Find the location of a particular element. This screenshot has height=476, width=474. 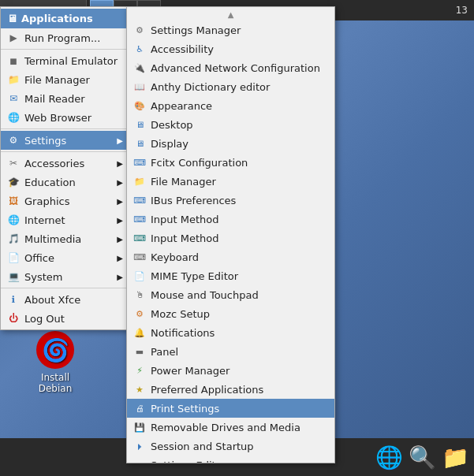

menu-item-office: 📄 Office ▶ is located at coordinates (65, 258).